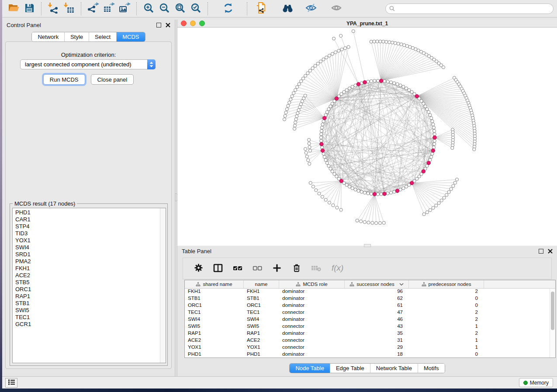  What do you see at coordinates (370, 341) in the screenshot?
I see `table-row: ACE2ACE2connector311` at bounding box center [370, 341].